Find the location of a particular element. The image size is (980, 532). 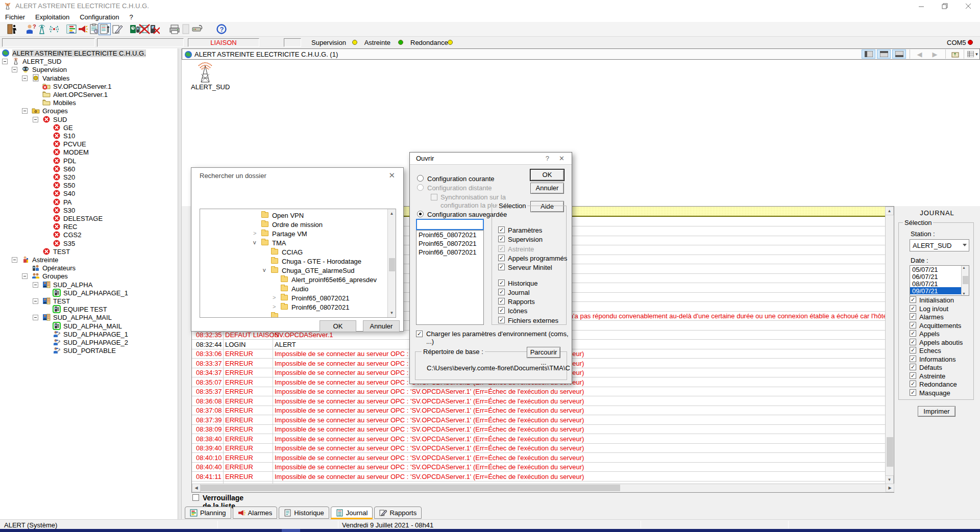

chevron-right-icon: > is located at coordinates (255, 233).